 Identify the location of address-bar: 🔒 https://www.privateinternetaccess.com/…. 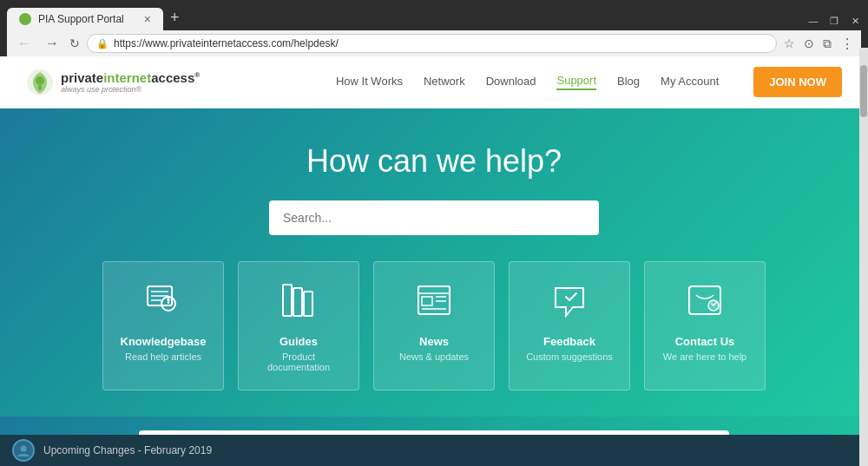
(432, 43).